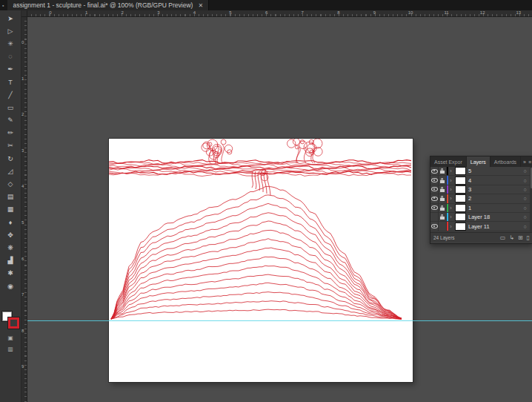  I want to click on layer-row: › 3 ○, so click(482, 190).